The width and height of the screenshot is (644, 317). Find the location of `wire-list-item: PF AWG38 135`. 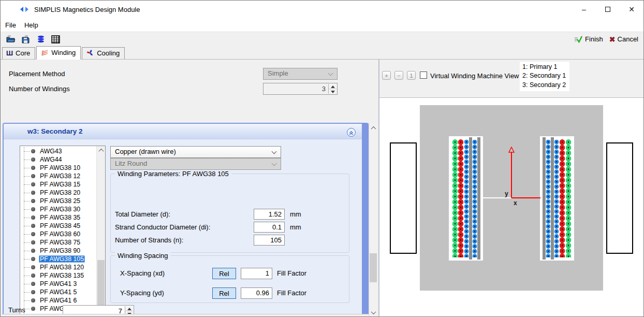

wire-list-item: PF AWG38 135 is located at coordinates (58, 276).